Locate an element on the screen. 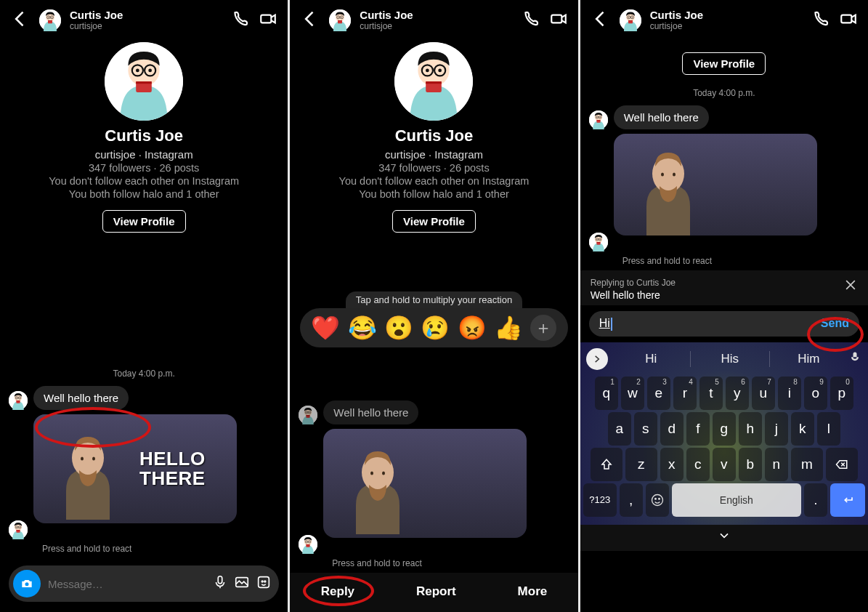  key-k: k is located at coordinates (803, 429).